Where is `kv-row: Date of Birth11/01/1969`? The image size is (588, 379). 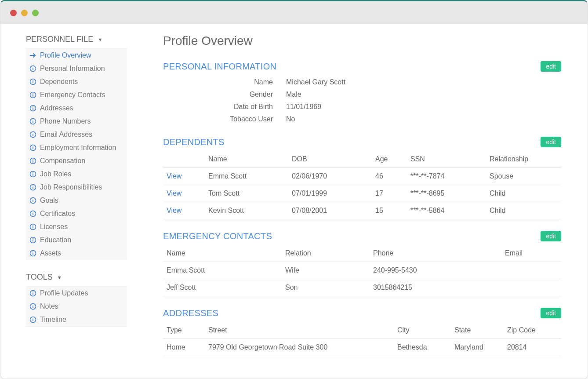 kv-row: Date of Birth11/01/1969 is located at coordinates (362, 107).